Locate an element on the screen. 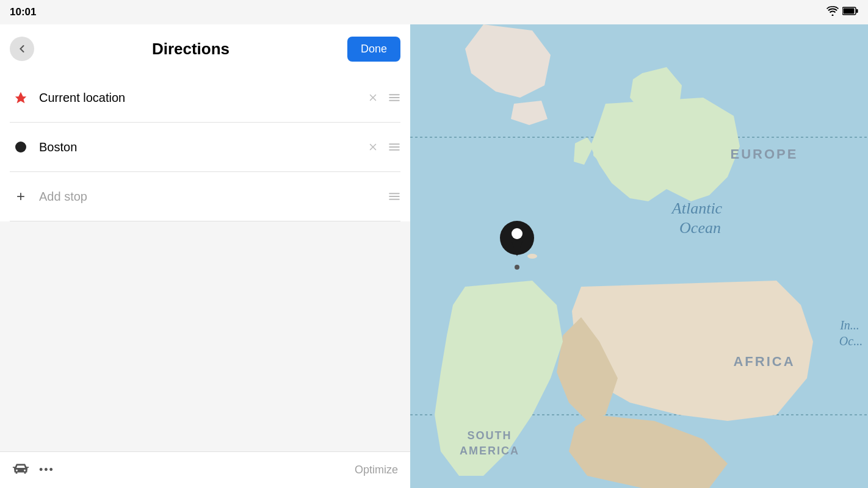 This screenshot has height=488, width=868. waypoints-list: Current location is located at coordinates (205, 148).